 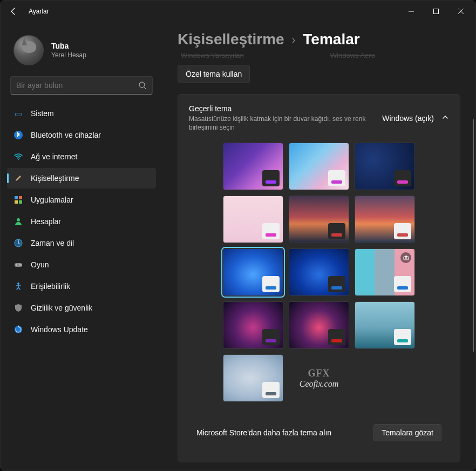 I want to click on minimize-icon, so click(x=411, y=11).